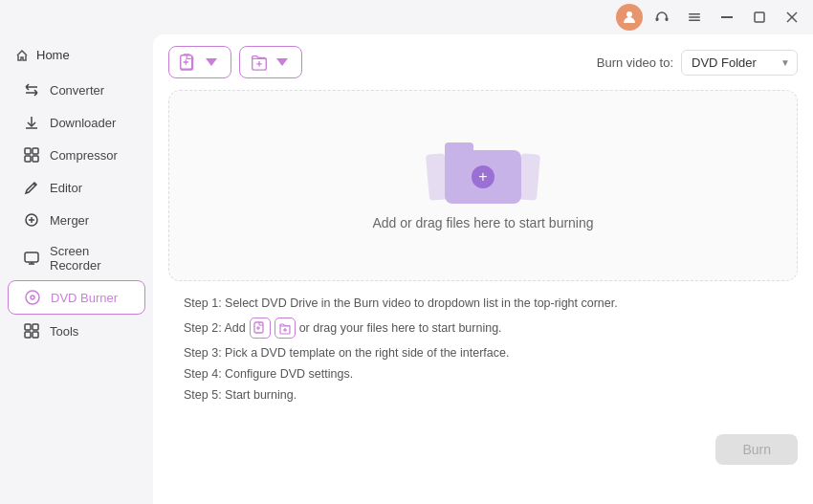 This screenshot has width=813, height=504. I want to click on headphone-icon, so click(662, 17).